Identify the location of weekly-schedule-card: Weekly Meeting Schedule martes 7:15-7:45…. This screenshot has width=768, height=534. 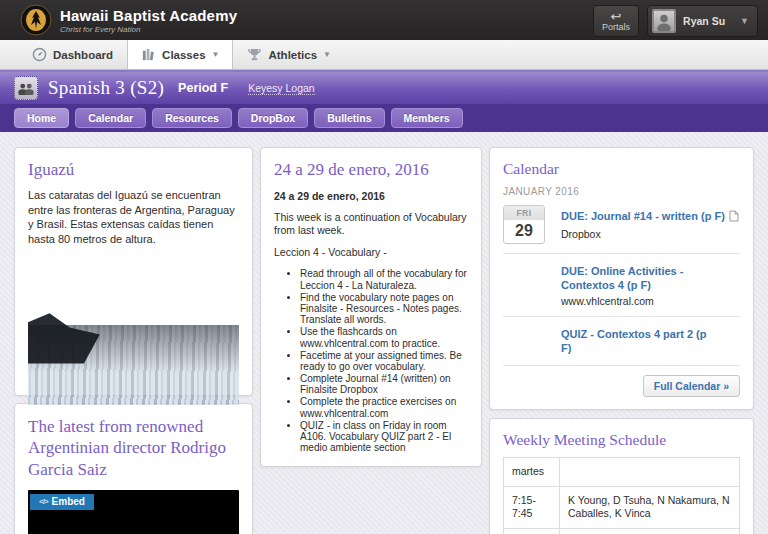
(622, 476).